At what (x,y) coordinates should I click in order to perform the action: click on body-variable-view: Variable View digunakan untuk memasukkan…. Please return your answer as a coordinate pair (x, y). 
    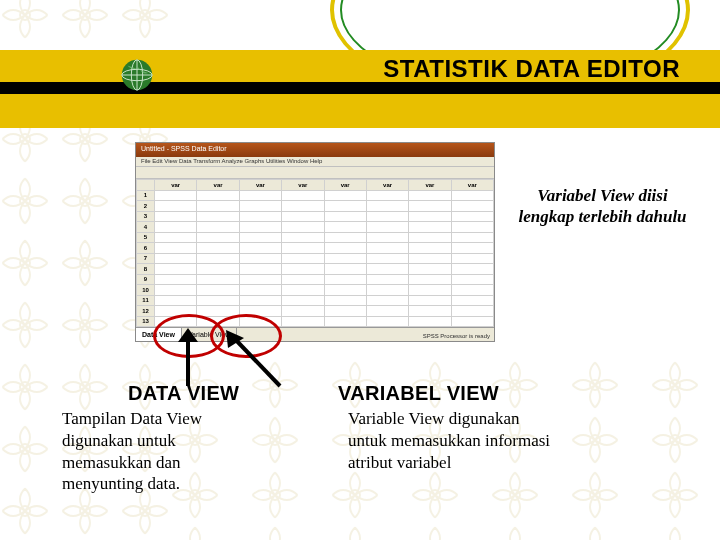
    Looking at the image, I should click on (453, 440).